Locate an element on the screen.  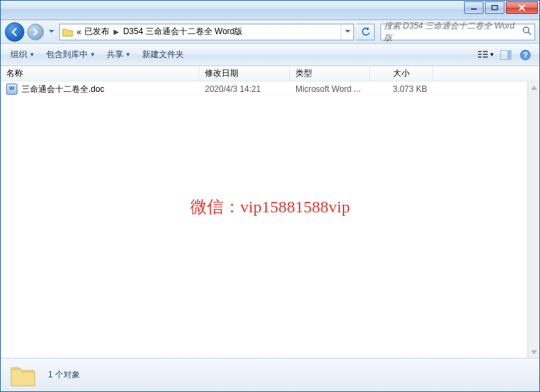
scroll-down-icon is located at coordinates (534, 352).